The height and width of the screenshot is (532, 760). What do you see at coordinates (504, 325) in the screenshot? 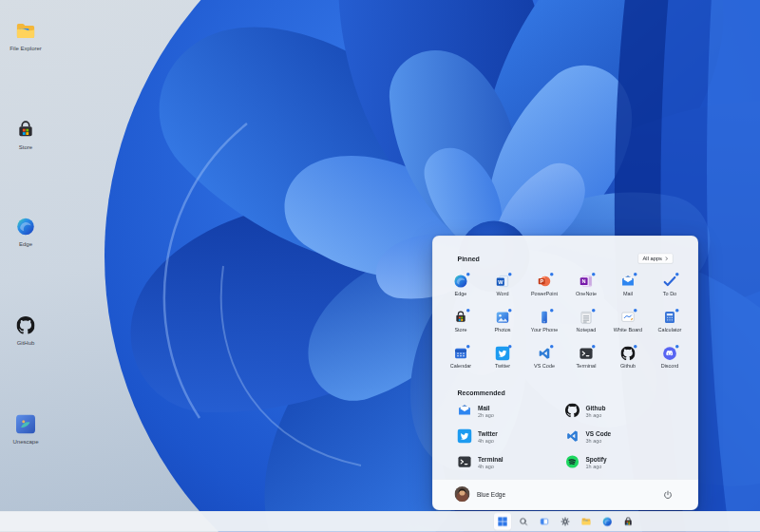
I see `pinned-app-photos: Photos` at bounding box center [504, 325].